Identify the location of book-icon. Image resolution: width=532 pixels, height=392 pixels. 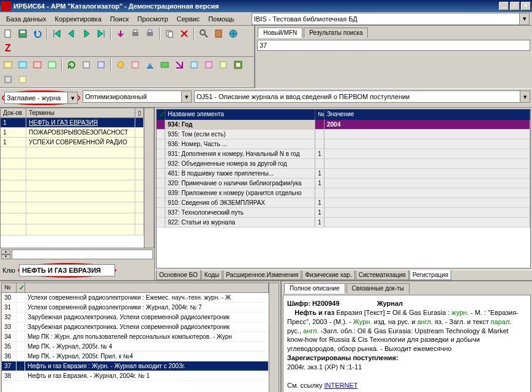
(219, 34).